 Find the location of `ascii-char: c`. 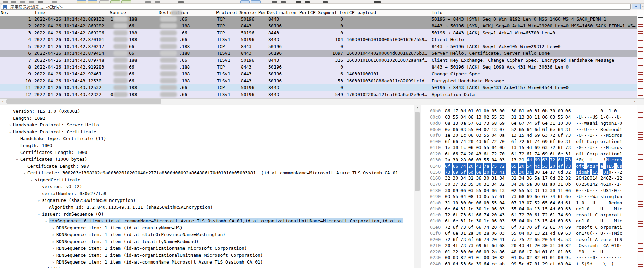

ascii-char: c is located at coordinates (621, 209).